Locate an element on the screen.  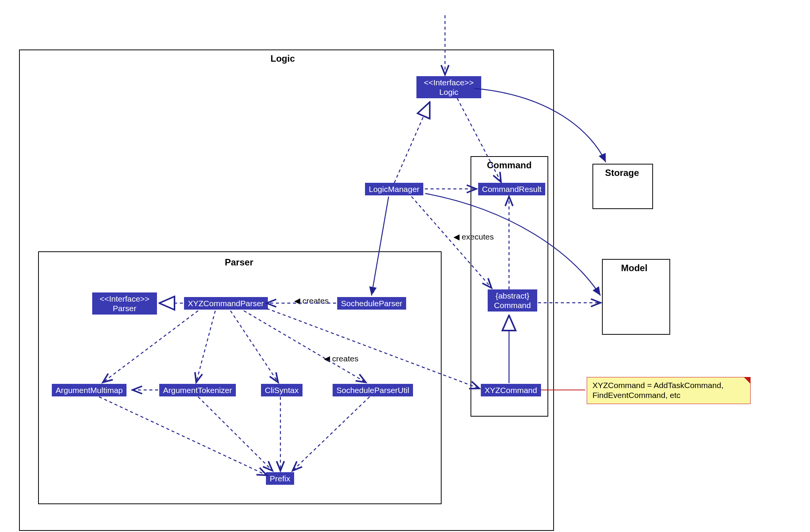
note-fold-icon is located at coordinates (747, 380).